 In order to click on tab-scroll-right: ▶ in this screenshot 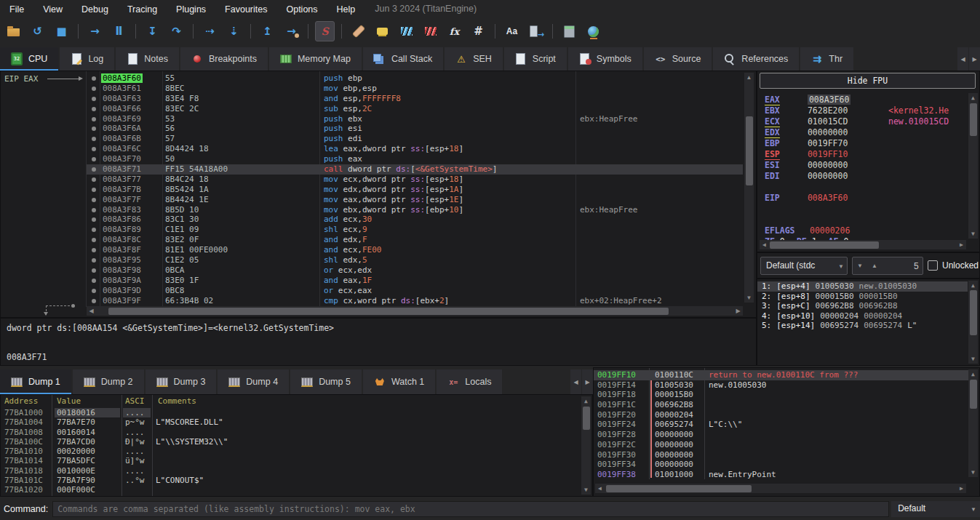, I will do `click(975, 59)`.